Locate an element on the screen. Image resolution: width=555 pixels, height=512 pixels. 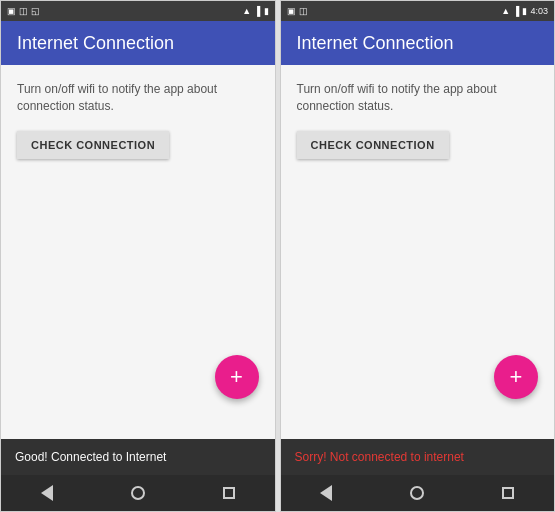
status-bar-left-2: ▣ ◫ is located at coordinates (298, 11).